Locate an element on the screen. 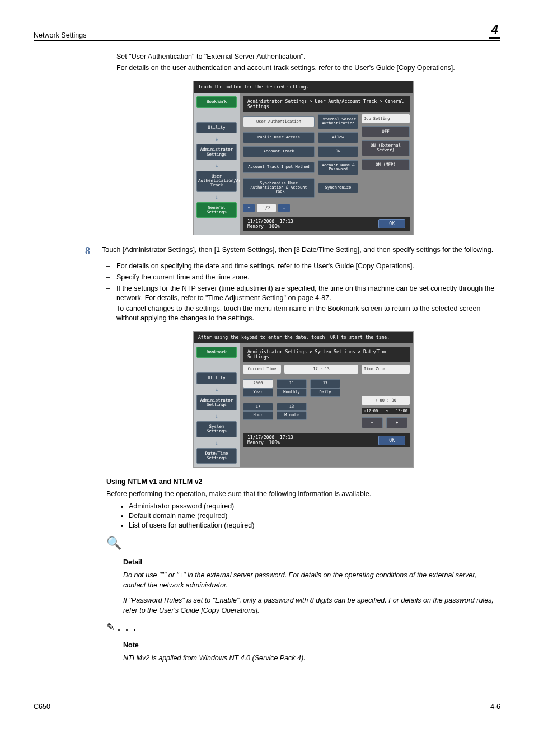 This screenshot has width=534, height=756. section-heading: Using NTLM v1 and NTLM v2 is located at coordinates (303, 482).